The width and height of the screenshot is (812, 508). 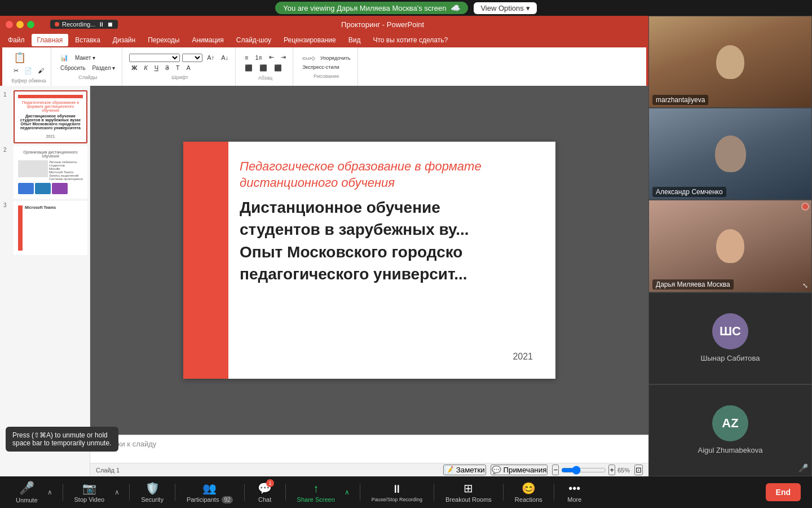 What do you see at coordinates (612, 470) in the screenshot?
I see `zoom-in-button: +` at bounding box center [612, 470].